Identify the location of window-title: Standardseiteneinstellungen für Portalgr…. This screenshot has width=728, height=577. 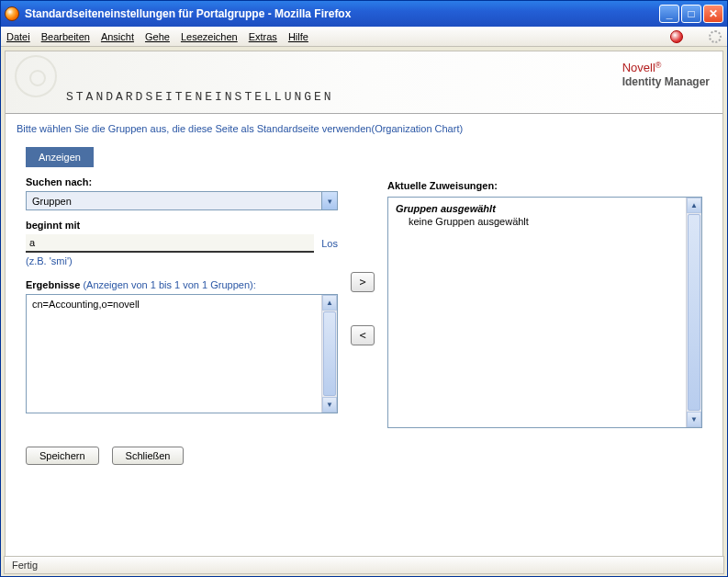
(342, 14).